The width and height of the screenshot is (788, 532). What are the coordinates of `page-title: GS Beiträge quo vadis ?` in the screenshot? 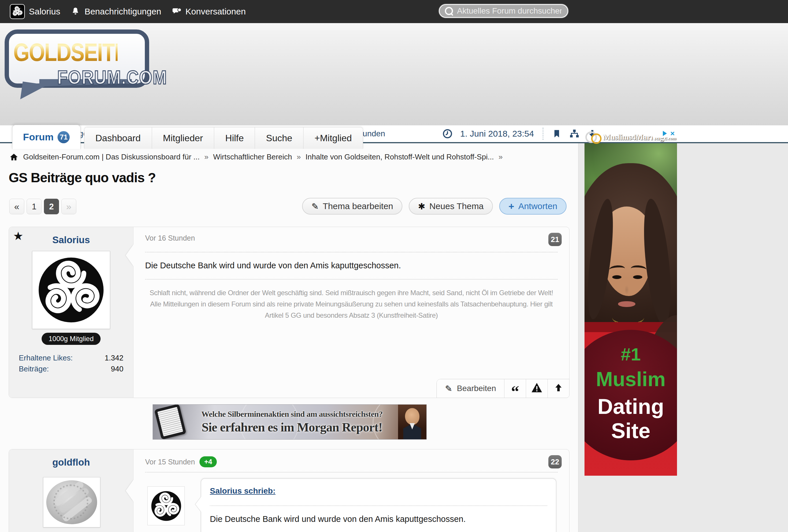 It's located at (82, 178).